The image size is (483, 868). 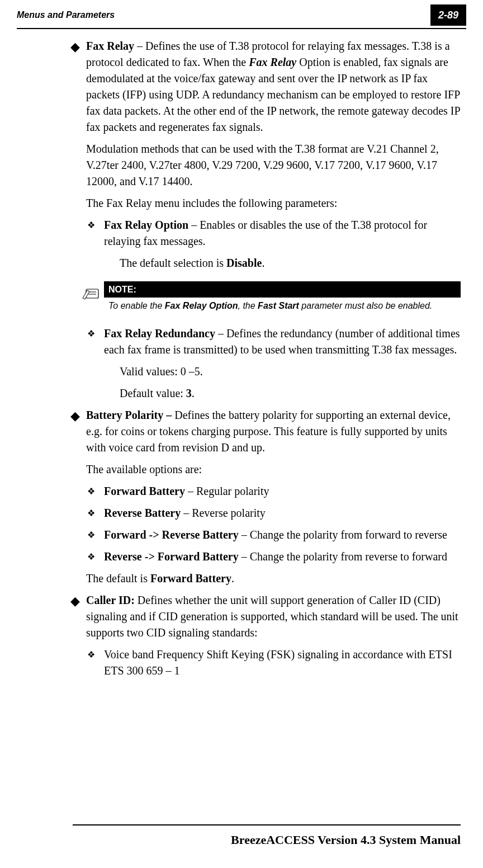 What do you see at coordinates (267, 578) in the screenshot?
I see `battery-default: The default is Forward Battery.` at bounding box center [267, 578].